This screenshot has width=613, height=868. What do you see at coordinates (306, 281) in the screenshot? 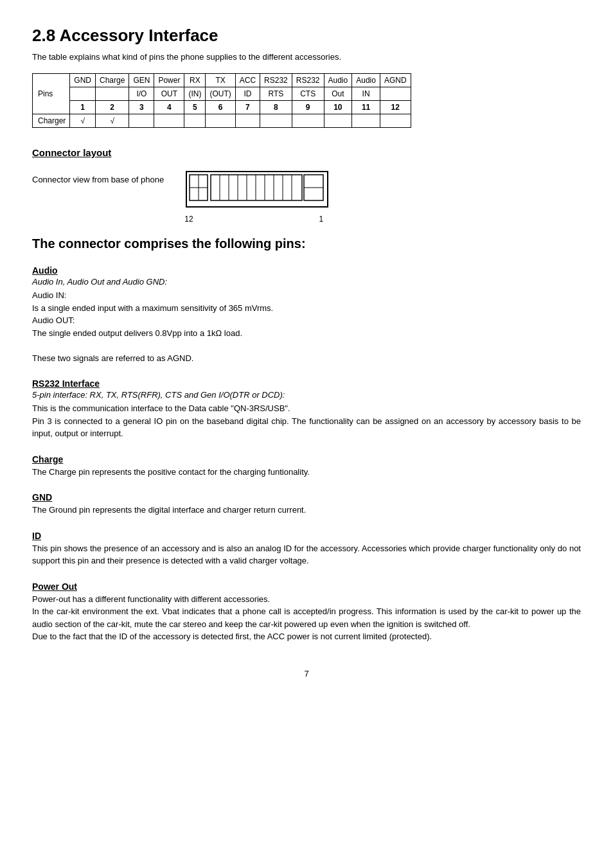
I see `section-subheading-audio: Audio In, Audio Out and Audio GND:` at bounding box center [306, 281].